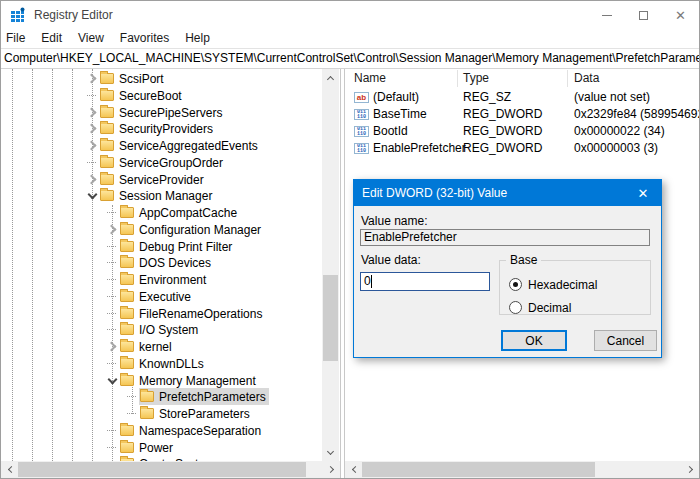  I want to click on value-row-enableprefetcher: 011110 EnablePrefetcher REG_DWORD 0x0000…, so click(522, 148).